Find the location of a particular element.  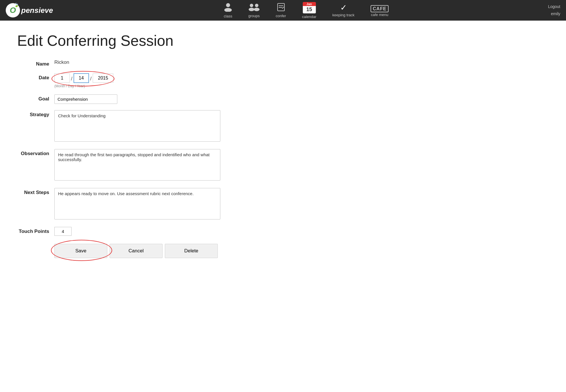

goal-label: Goal is located at coordinates (36, 98).